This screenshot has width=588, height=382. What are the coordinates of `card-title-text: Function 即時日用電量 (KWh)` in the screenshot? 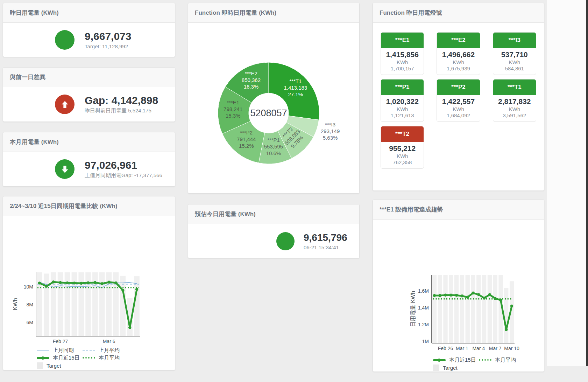 It's located at (236, 13).